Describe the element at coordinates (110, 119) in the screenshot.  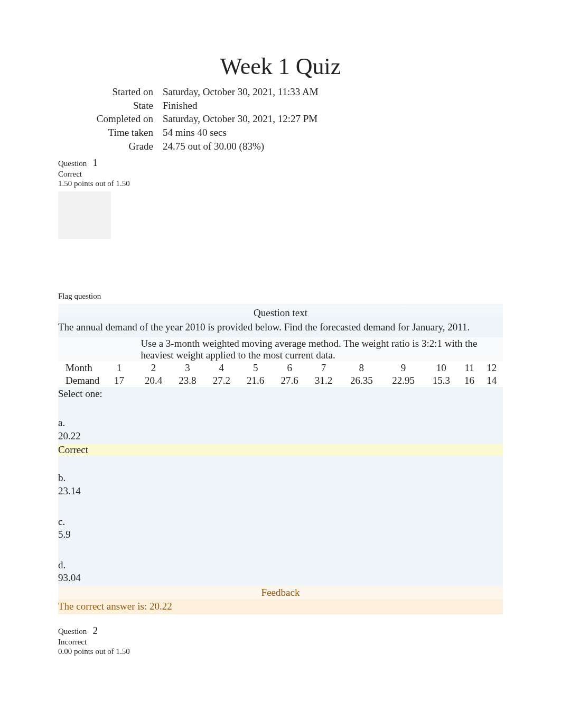
I see `completed-on-label: Completed on` at that location.